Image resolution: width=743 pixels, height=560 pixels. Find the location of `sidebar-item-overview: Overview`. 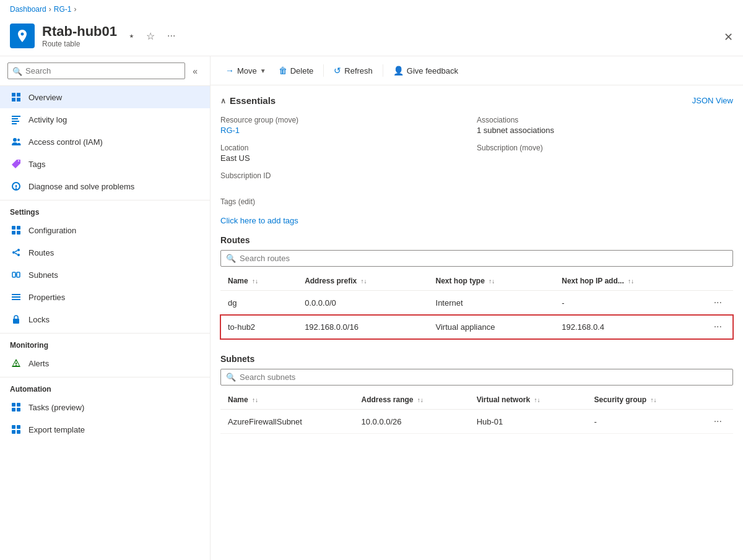

sidebar-item-overview: Overview is located at coordinates (105, 97).